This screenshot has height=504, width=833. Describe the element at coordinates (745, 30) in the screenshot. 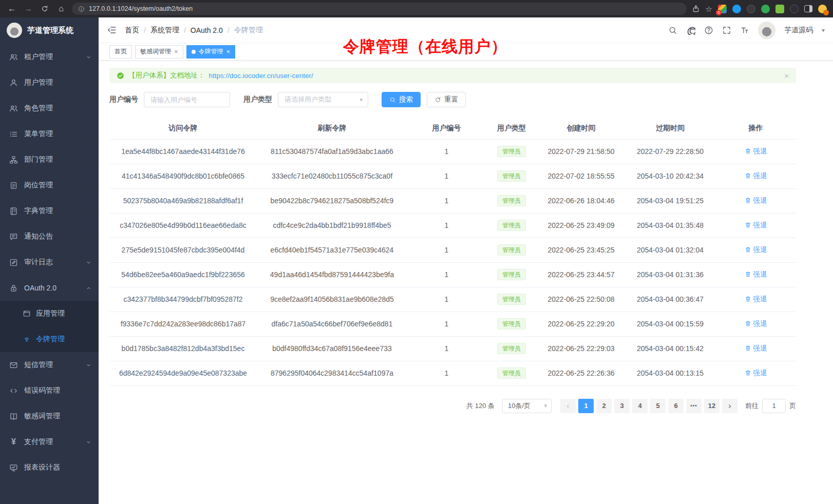

I see `font-size-icon` at that location.